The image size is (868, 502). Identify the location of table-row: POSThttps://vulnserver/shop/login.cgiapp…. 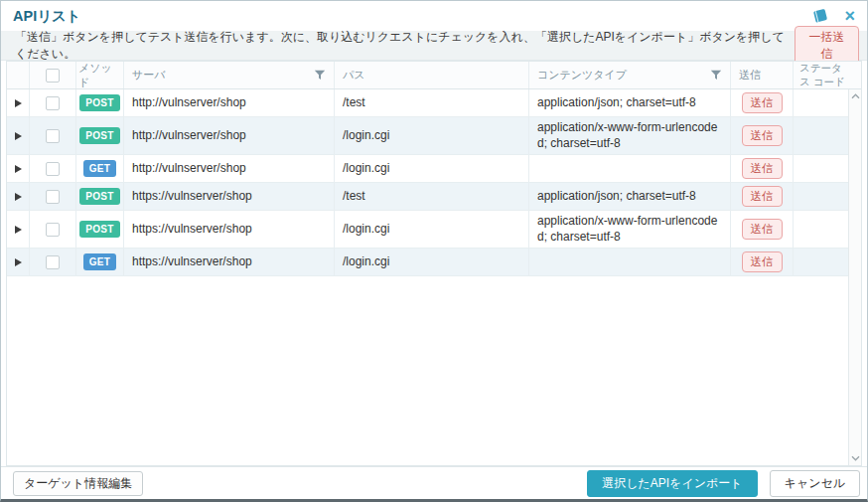
(427, 230).